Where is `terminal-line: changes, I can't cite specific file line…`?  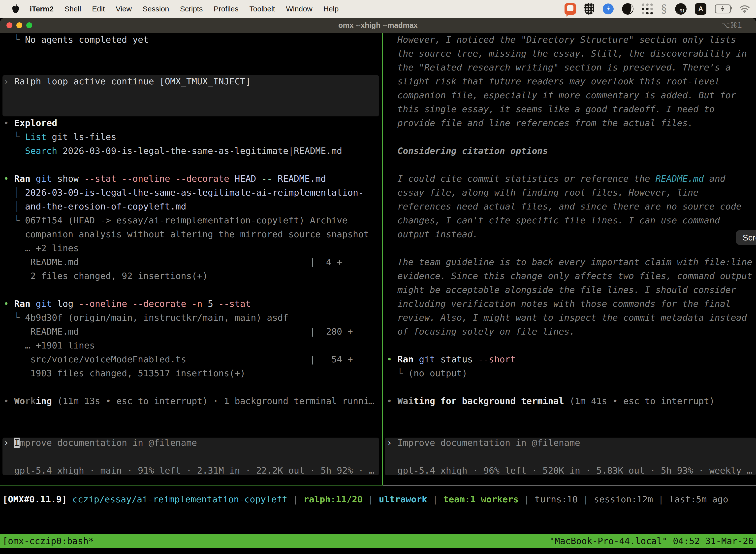 terminal-line: changes, I can't cite specific file line… is located at coordinates (571, 221).